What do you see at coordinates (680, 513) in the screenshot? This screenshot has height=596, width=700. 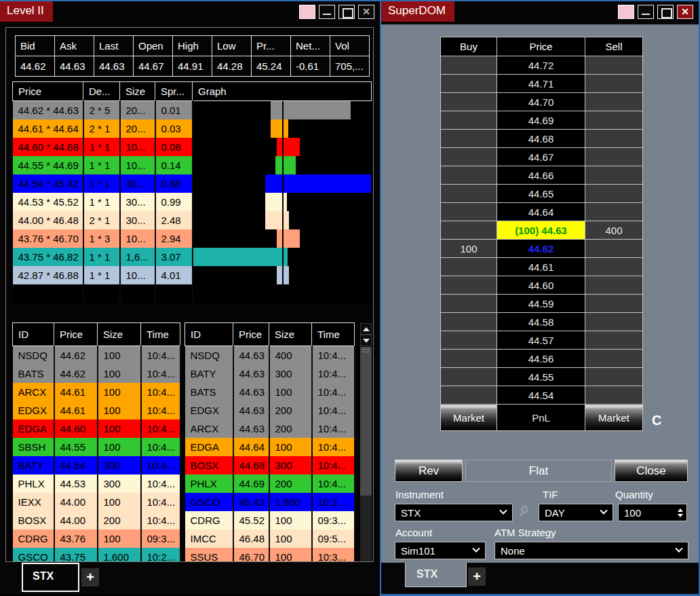 I see `stepper-arrows-icon` at bounding box center [680, 513].